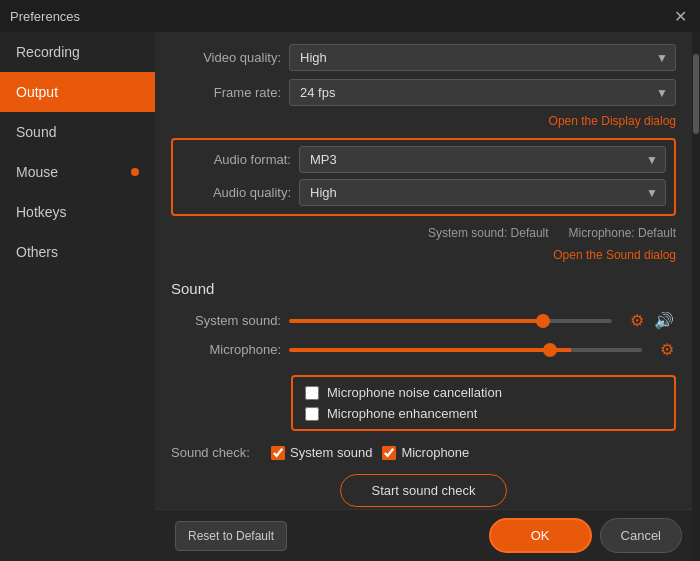  Describe the element at coordinates (424, 288) in the screenshot. I see `sound-section-title: Sound` at that location.